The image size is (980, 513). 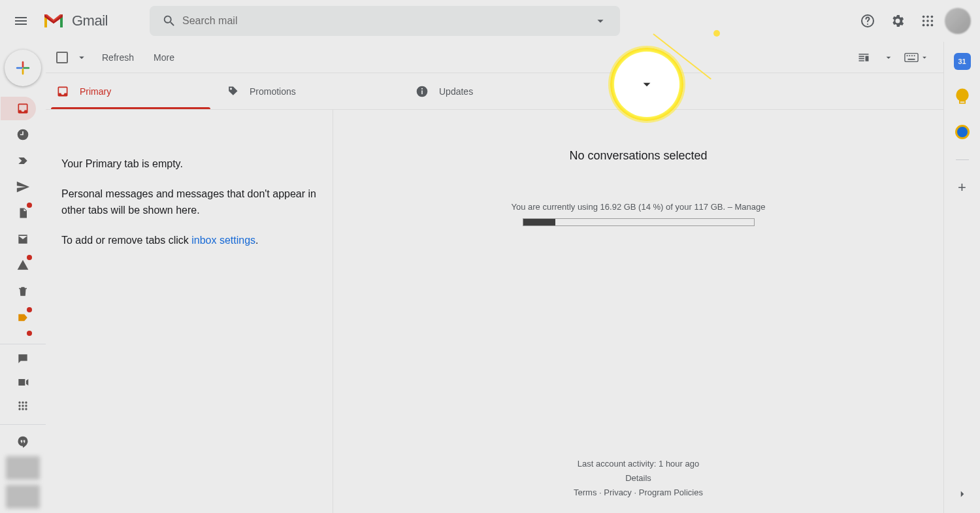 I want to click on tab-label: Promotions, so click(x=273, y=91).